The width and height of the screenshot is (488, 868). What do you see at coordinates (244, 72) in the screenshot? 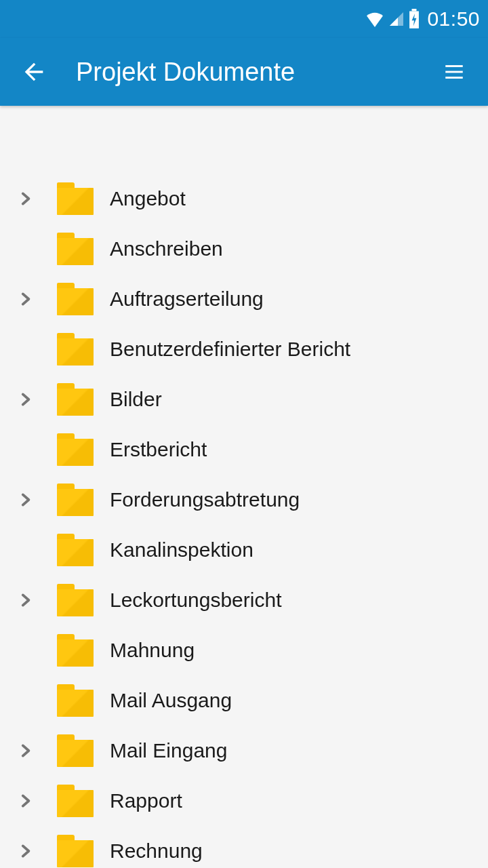
I see `app-bar: Projekt Dokumente` at bounding box center [244, 72].